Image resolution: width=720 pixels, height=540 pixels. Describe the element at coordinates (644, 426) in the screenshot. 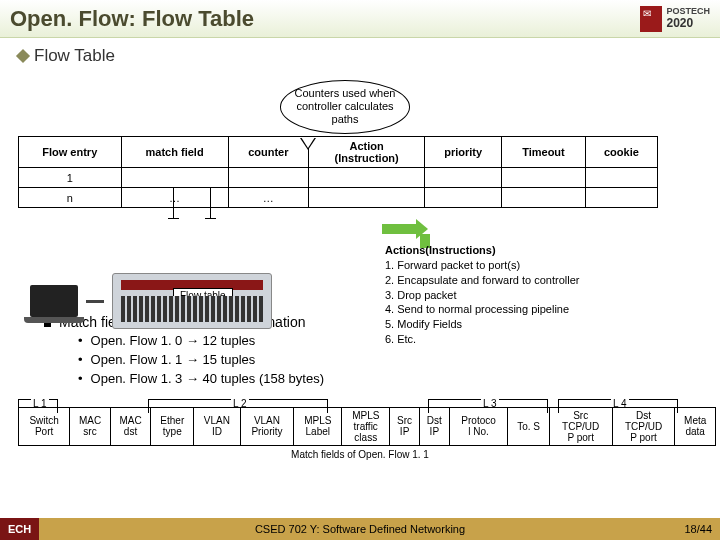

I see `cell: Dst TCP/UD P port` at that location.